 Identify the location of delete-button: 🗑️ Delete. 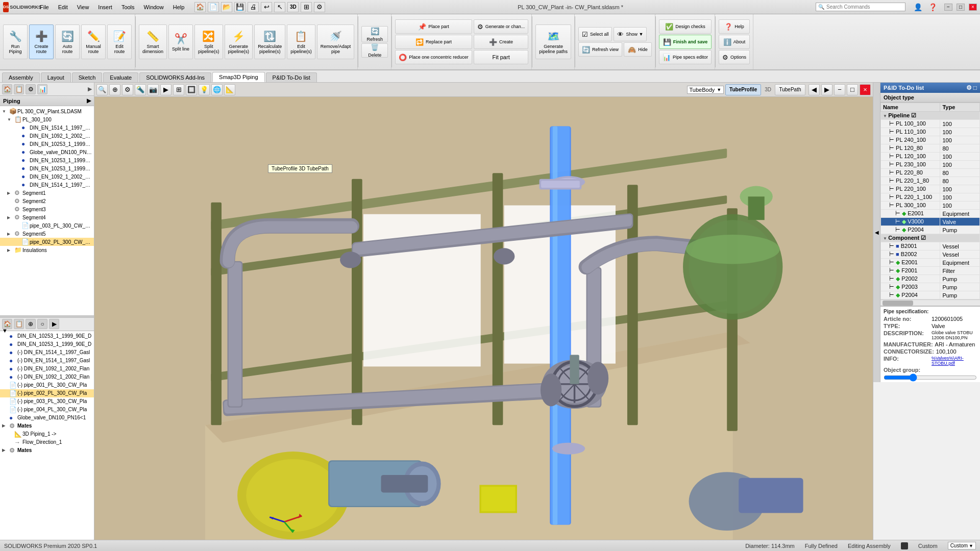
(375, 51).